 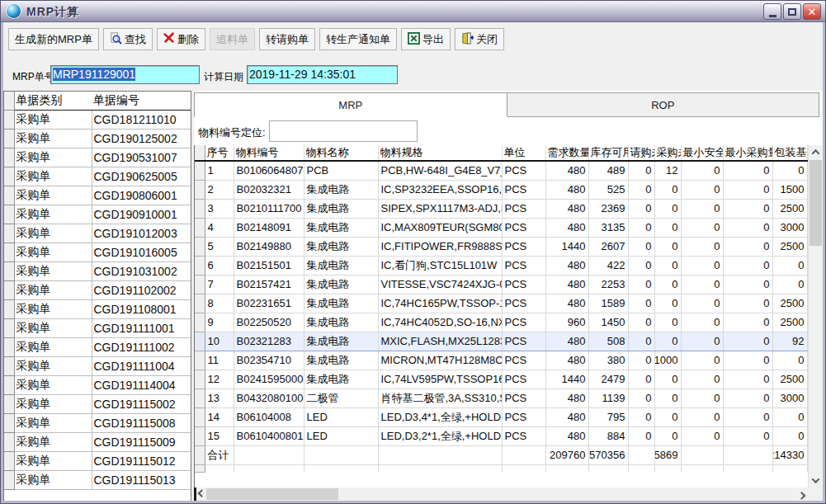 I want to click on stock-available-cell: 1589, so click(x=608, y=304).